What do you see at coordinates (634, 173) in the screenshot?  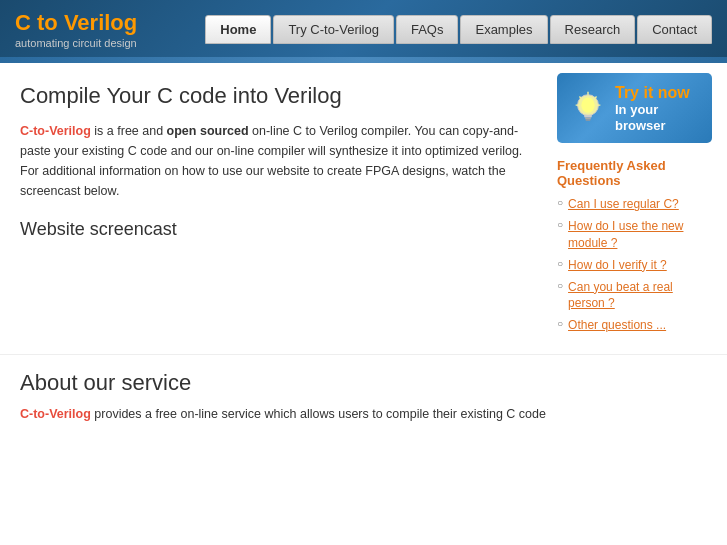 I see `faq-title: Frequently Asked Questions` at bounding box center [634, 173].